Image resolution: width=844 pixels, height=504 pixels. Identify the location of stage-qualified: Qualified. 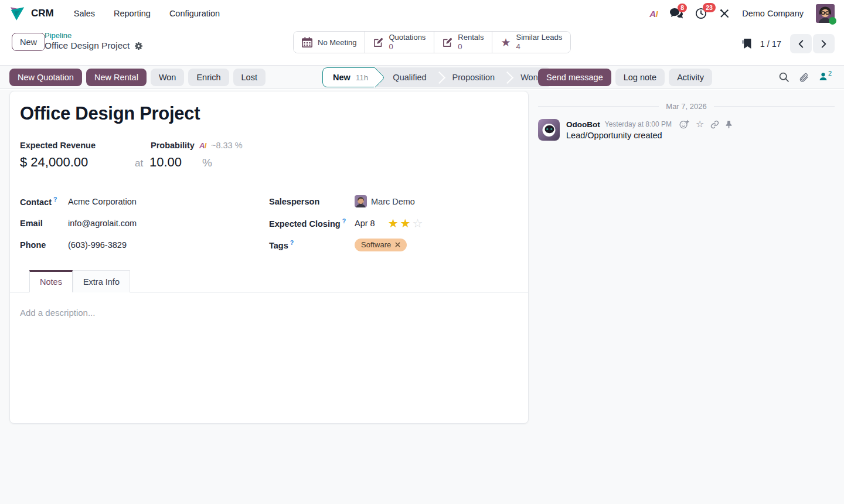
(407, 77).